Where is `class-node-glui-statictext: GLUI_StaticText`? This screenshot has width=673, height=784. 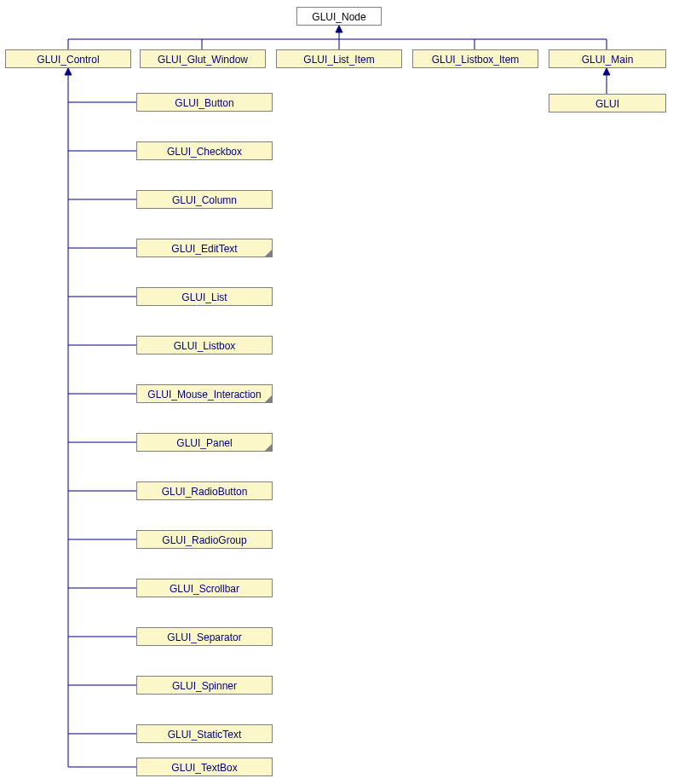
class-node-glui-statictext: GLUI_StaticText is located at coordinates (204, 734).